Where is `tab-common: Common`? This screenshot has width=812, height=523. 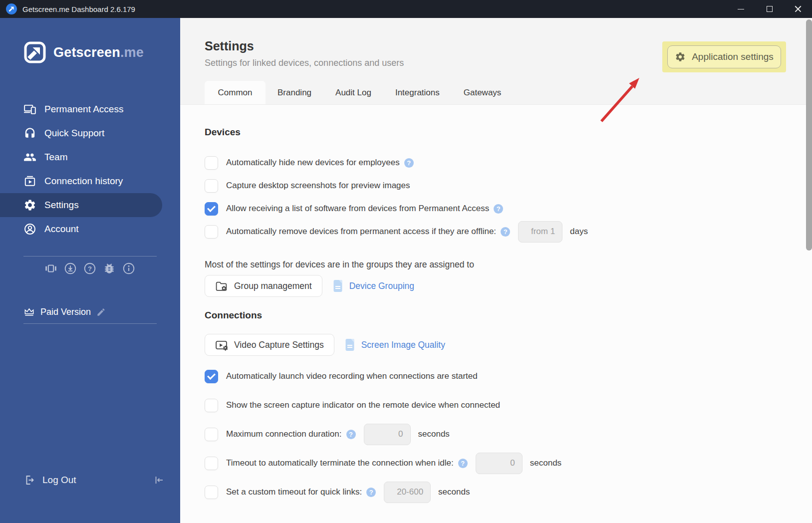
tab-common: Common is located at coordinates (235, 93).